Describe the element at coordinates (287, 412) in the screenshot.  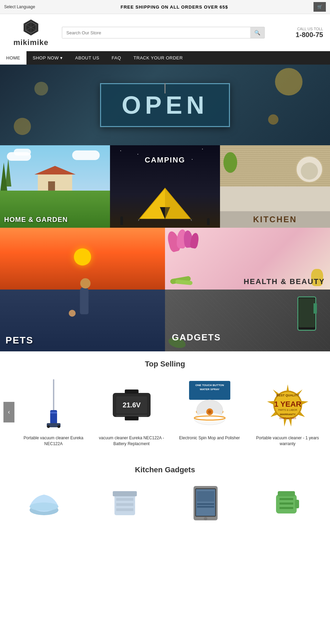
I see `product-card-4: BEST QUALITY 1 YEAR PARTS & LABOR WARRAN…` at that location.